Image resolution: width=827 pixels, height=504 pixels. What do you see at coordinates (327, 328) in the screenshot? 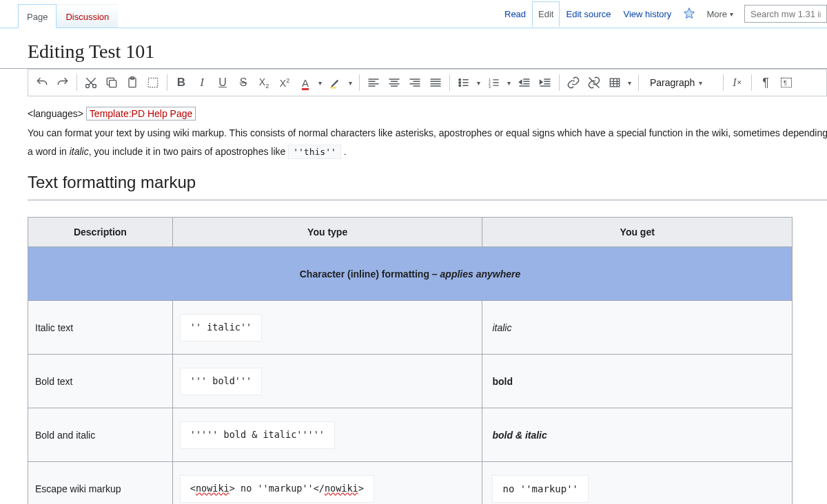
I see `cell-type: '' italic''` at bounding box center [327, 328].